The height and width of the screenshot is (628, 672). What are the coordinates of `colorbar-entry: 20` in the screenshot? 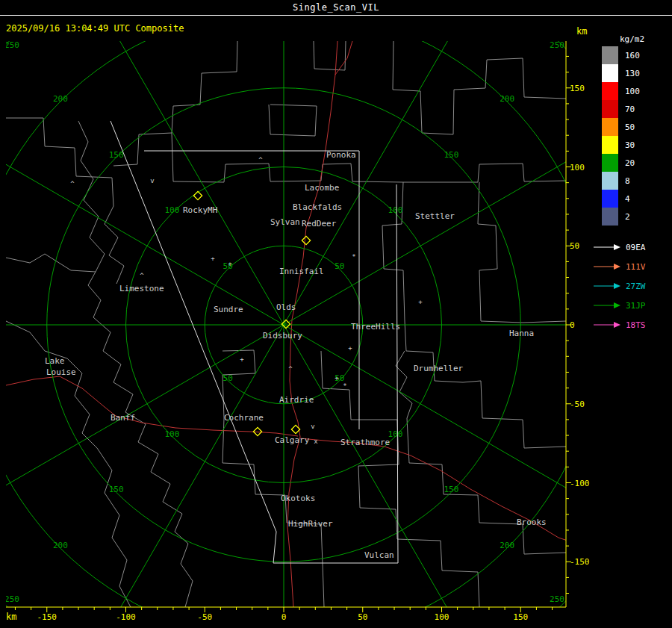 It's located at (621, 163).